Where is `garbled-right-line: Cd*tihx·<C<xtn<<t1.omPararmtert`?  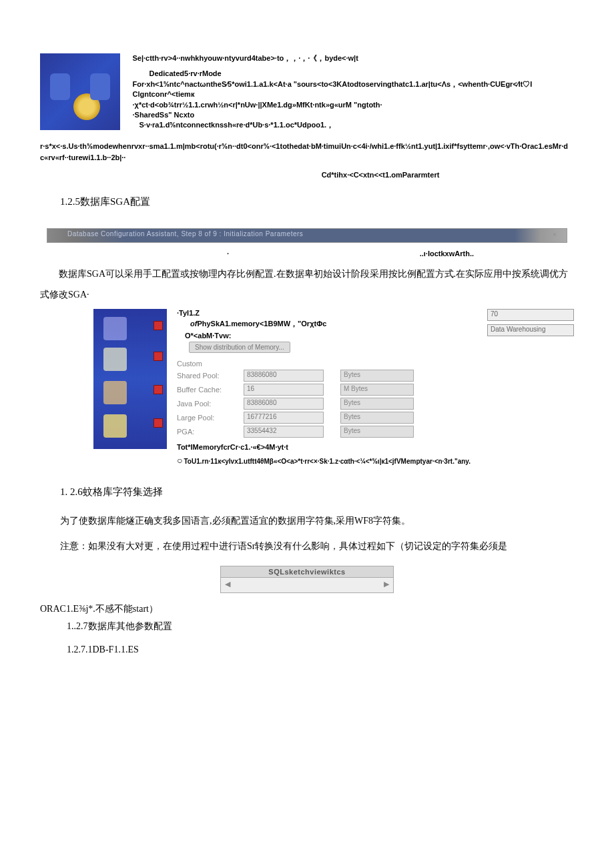 garbled-right-line: Cd*tihx·<C<xtn<<t1.omPararmtert is located at coordinates (380, 175).